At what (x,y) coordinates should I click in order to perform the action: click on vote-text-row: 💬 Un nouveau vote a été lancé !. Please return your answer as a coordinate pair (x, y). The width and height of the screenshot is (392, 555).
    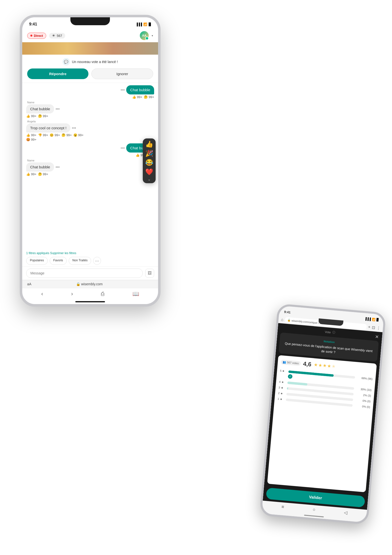
    Looking at the image, I should click on (90, 62).